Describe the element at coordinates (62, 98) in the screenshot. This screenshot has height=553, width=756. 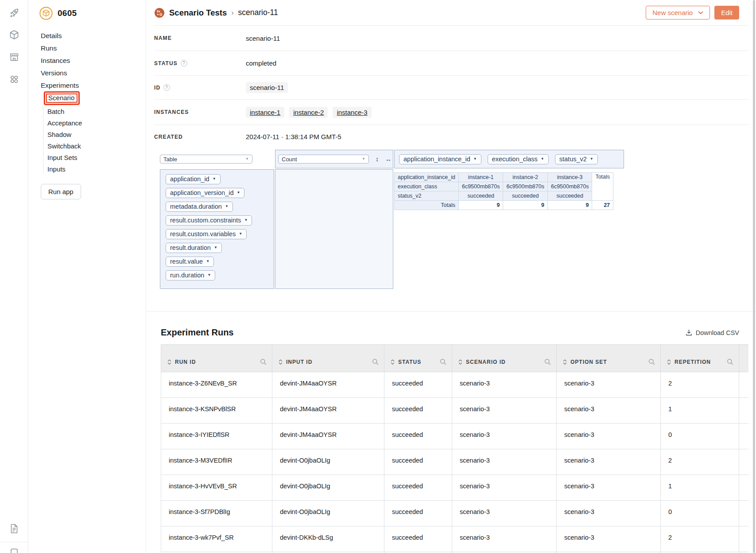
I see `sidebar-item-scenario: Scenario` at that location.